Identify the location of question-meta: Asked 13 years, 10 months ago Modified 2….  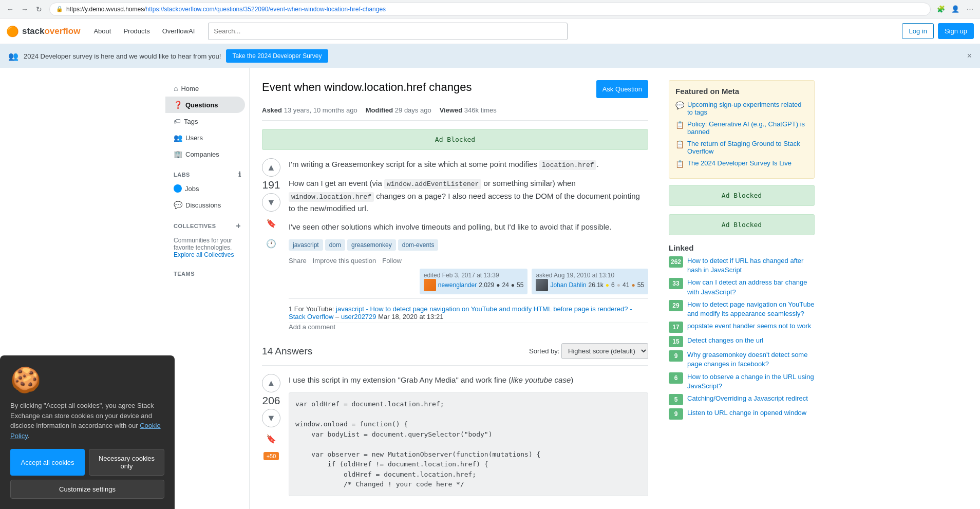
(455, 114).